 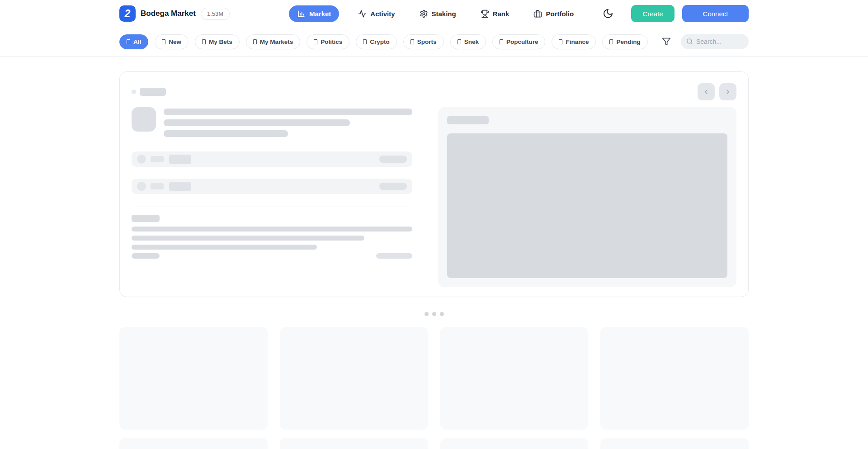 I want to click on gear-icon, so click(x=424, y=14).